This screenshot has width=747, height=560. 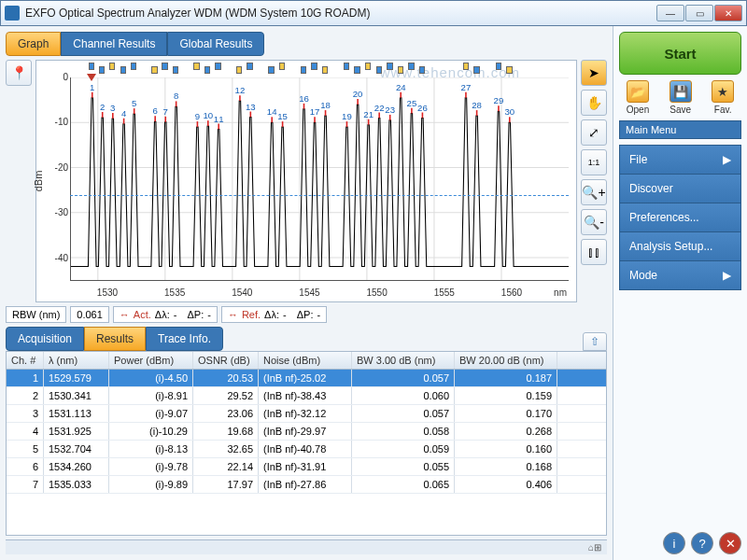 I want to click on window-title: EXFO Optical Spectrum Analyzer WDM (WDM …, so click(x=341, y=13).